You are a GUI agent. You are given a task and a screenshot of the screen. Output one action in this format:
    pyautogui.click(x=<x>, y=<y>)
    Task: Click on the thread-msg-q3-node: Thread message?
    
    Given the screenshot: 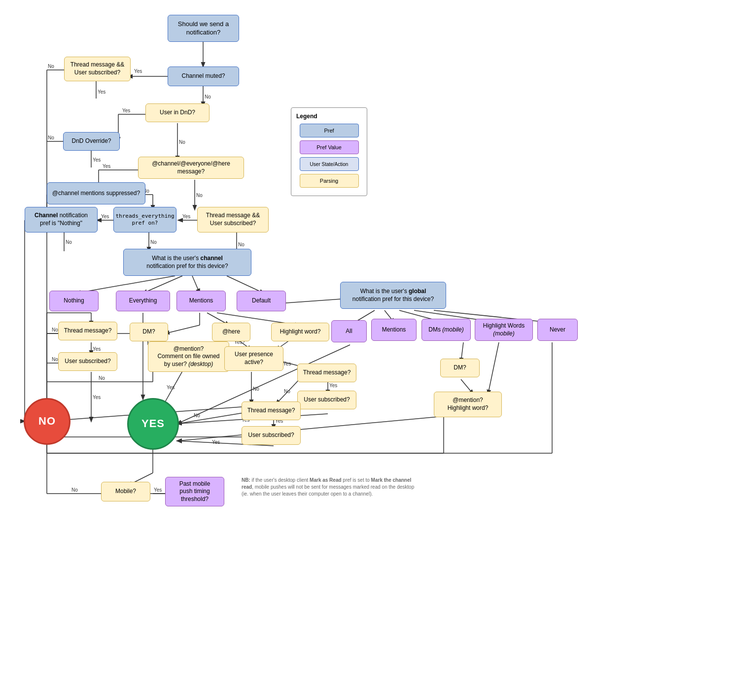 What is the action you would take?
    pyautogui.click(x=271, y=411)
    